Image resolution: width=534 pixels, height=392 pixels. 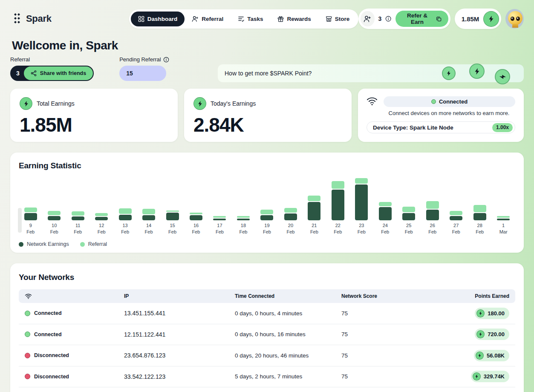 I want to click on x-label-day: 20, so click(x=291, y=226).